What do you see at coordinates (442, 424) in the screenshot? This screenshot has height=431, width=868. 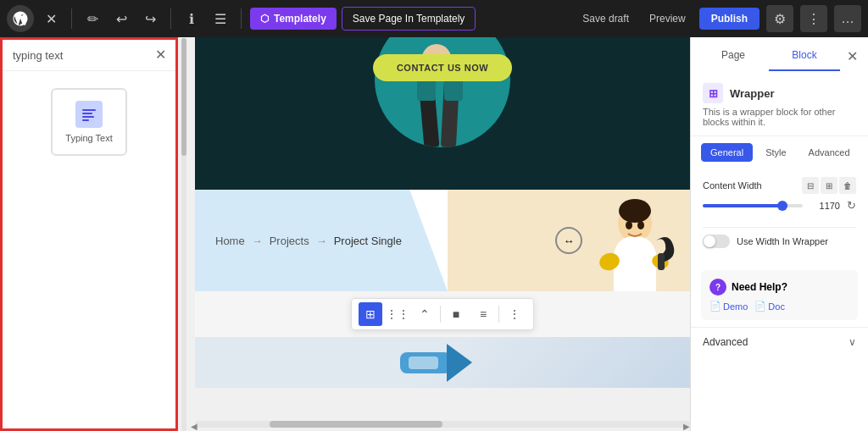 I see `horizontal-scrollbar` at bounding box center [442, 424].